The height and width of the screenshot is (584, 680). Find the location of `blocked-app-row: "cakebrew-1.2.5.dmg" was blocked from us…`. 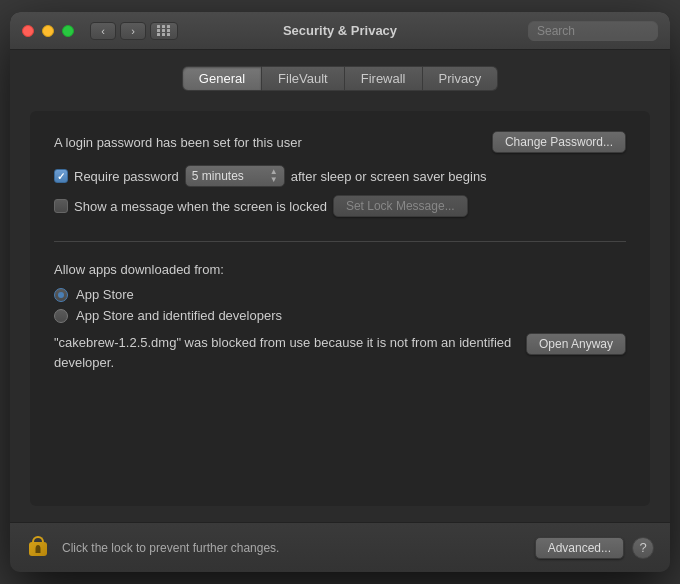

blocked-app-row: "cakebrew-1.2.5.dmg" was blocked from us… is located at coordinates (340, 352).